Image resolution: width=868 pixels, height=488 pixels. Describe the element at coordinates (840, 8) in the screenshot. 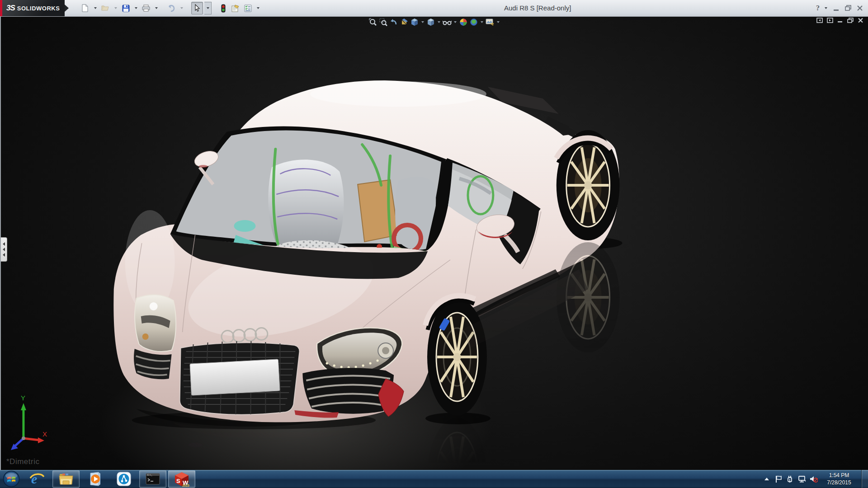

I see `window-controls: ?` at that location.